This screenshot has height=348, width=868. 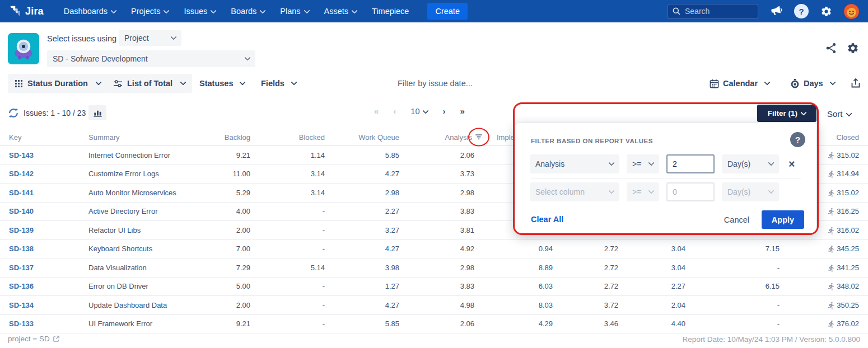 What do you see at coordinates (34, 339) in the screenshot?
I see `jql-footer-link: project = SD` at bounding box center [34, 339].